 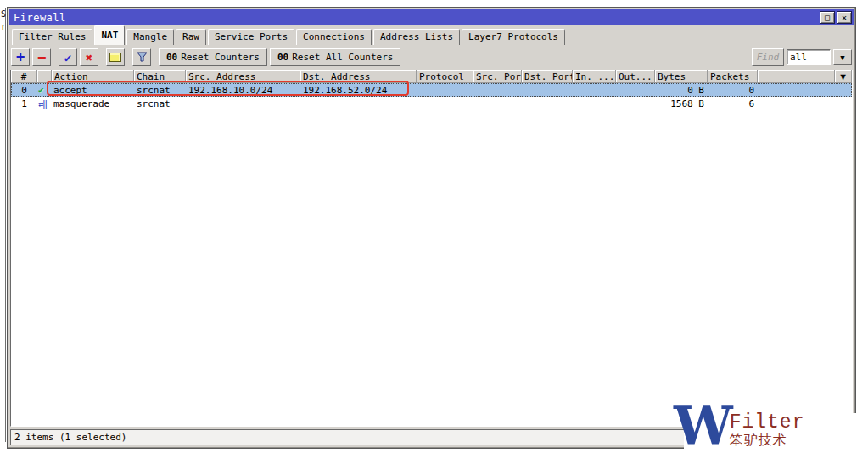 What do you see at coordinates (70, 438) in the screenshot?
I see `status-text: 2 items (1 selected)` at bounding box center [70, 438].